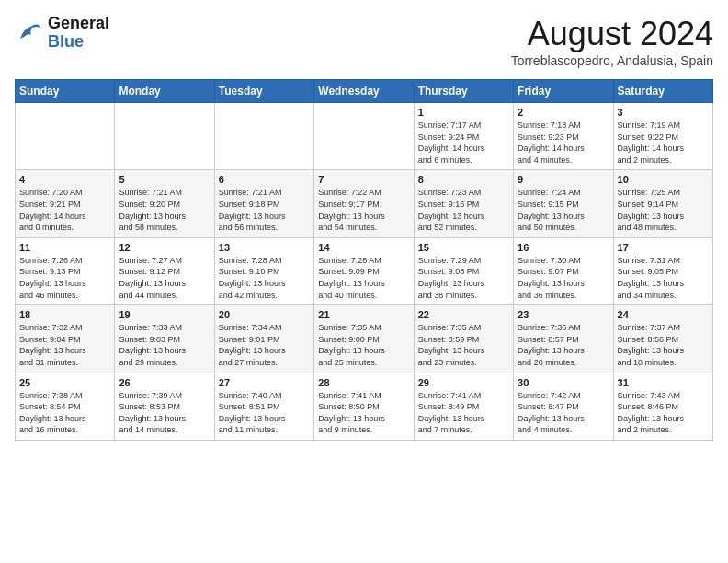 Image resolution: width=728 pixels, height=563 pixels. I want to click on day-info: Sunrise: 7:28 AM Sunset: 9:09 PM Dayligh…, so click(364, 278).